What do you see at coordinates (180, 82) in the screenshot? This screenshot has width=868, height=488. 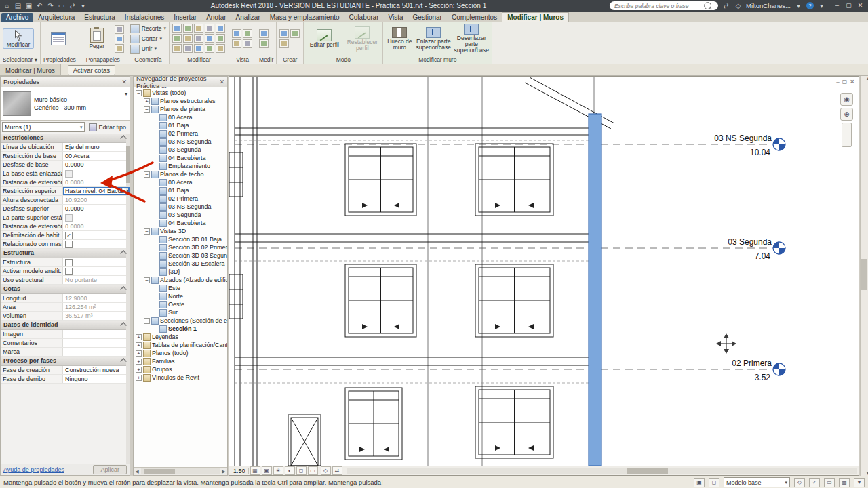 I see `browser-header: Navegador de proyectos - Práctica ... ✕` at bounding box center [180, 82].